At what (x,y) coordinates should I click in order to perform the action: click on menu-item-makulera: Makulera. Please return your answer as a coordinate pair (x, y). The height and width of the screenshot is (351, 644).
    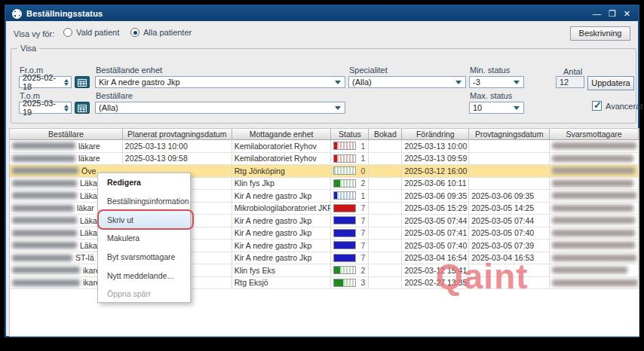
    Looking at the image, I should click on (144, 238).